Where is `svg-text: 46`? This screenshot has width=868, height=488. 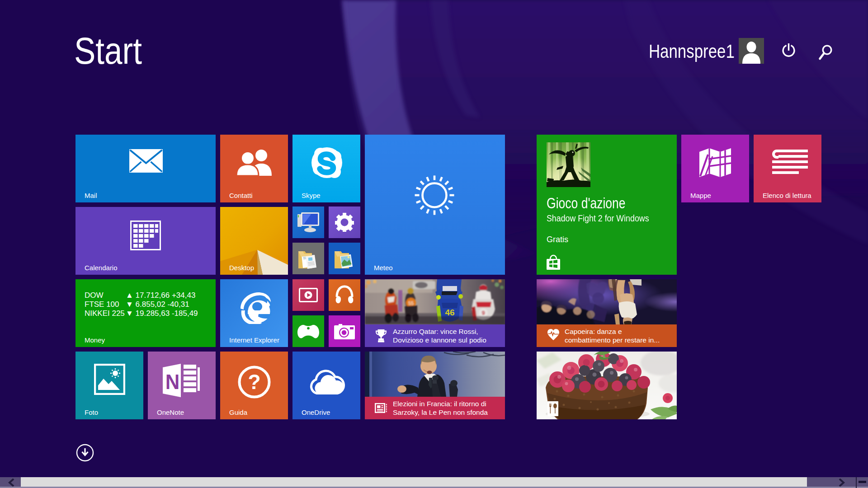 svg-text: 46 is located at coordinates (449, 313).